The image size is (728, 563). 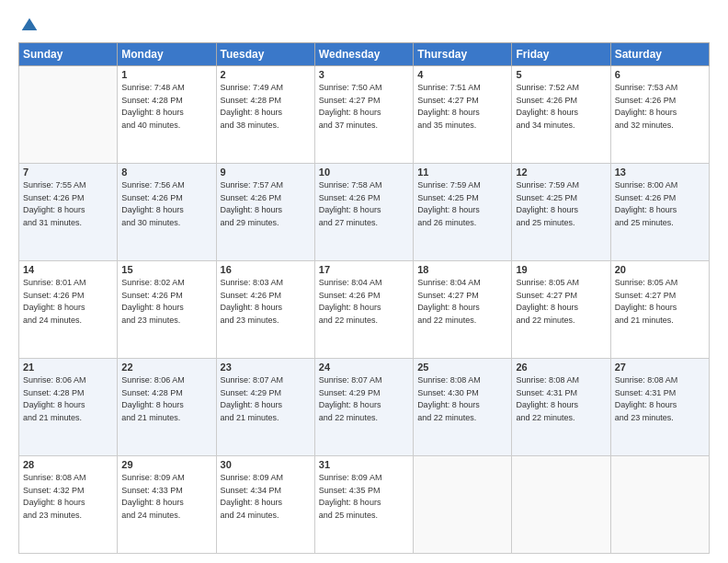 I want to click on daylight-text-2: and 24 minutes., so click(x=52, y=320).